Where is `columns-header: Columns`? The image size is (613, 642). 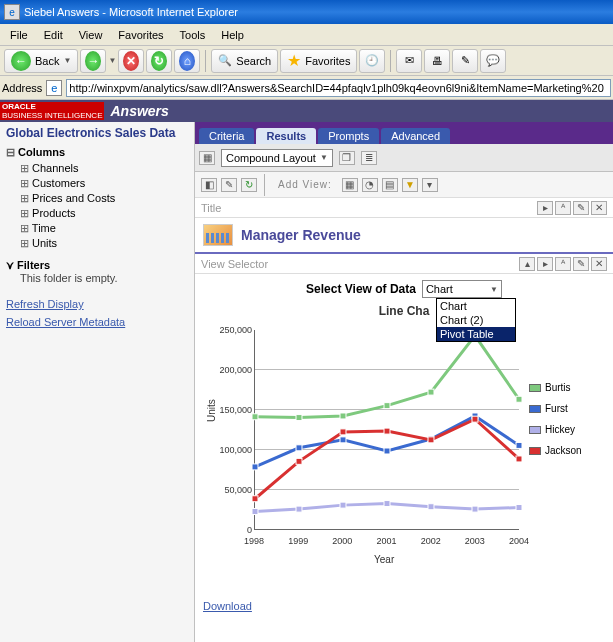 columns-header: Columns is located at coordinates (97, 152).